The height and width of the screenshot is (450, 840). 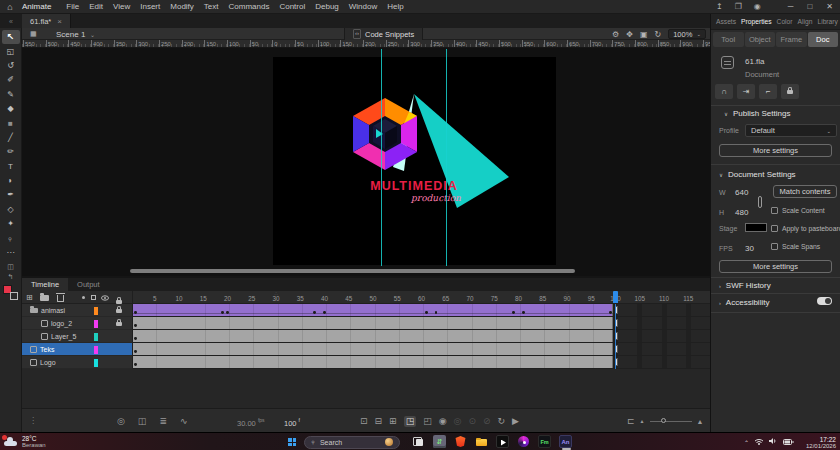 I want to click on more-tools: ⋯, so click(x=11, y=253).